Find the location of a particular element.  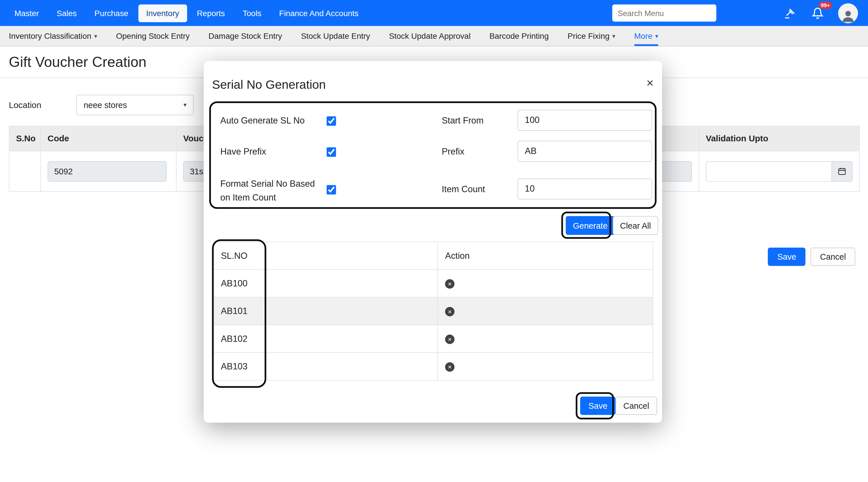

top-nav-right: 99+ is located at coordinates (737, 13).